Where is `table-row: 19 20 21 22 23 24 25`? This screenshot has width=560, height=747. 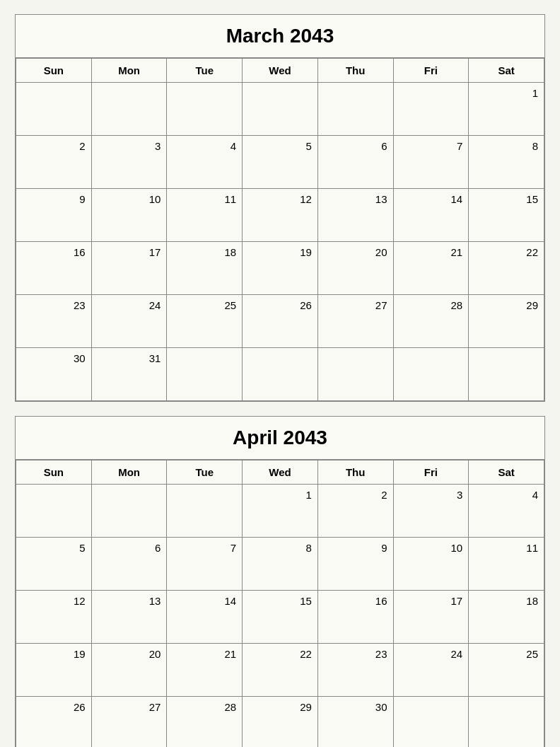 table-row: 19 20 21 22 23 24 25 is located at coordinates (280, 671).